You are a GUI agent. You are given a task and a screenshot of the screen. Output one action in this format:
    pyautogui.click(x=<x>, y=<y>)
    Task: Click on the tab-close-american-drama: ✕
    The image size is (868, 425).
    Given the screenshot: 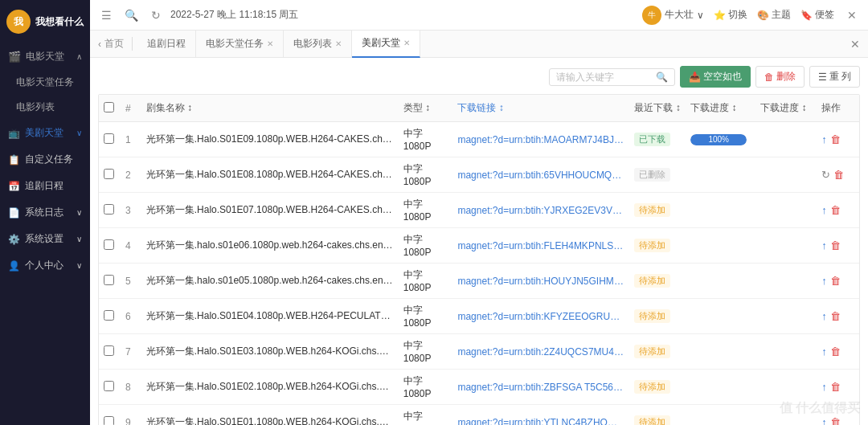 What is the action you would take?
    pyautogui.click(x=407, y=43)
    